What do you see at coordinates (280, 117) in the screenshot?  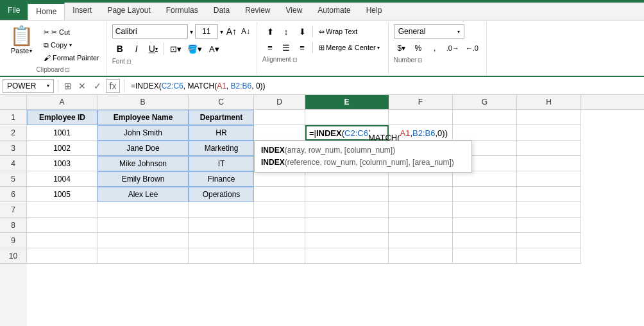 I see `cell-D1` at bounding box center [280, 117].